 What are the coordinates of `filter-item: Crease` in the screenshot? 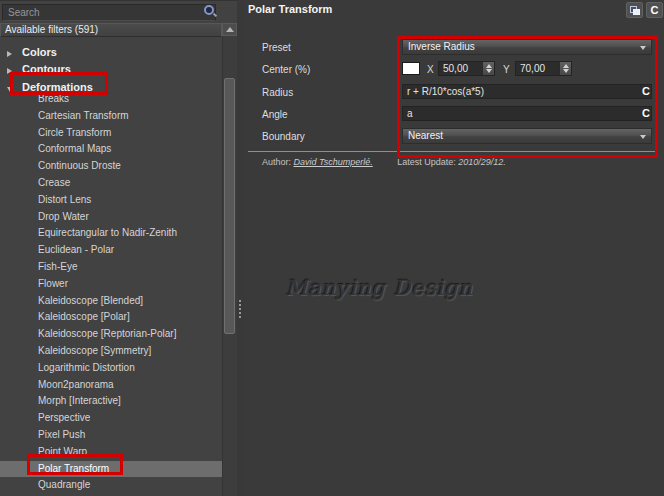 It's located at (111, 184).